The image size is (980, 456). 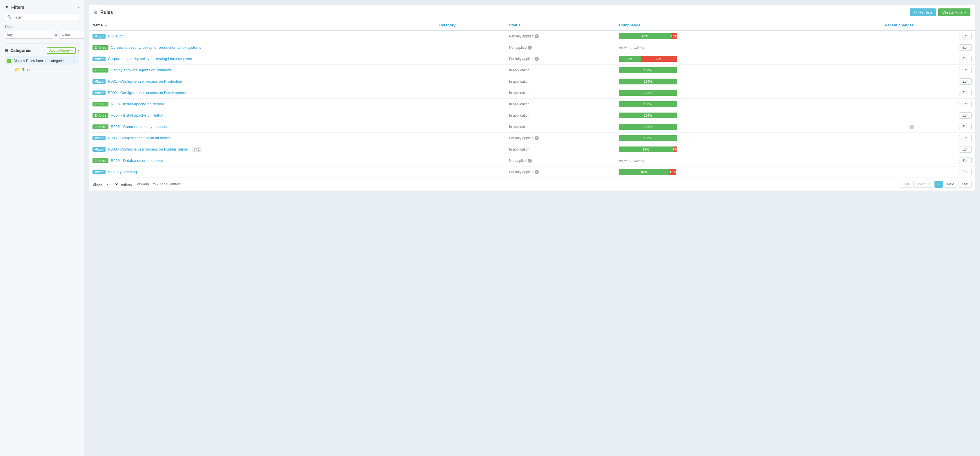 What do you see at coordinates (56, 35) in the screenshot?
I see `tags-equals: =` at bounding box center [56, 35].